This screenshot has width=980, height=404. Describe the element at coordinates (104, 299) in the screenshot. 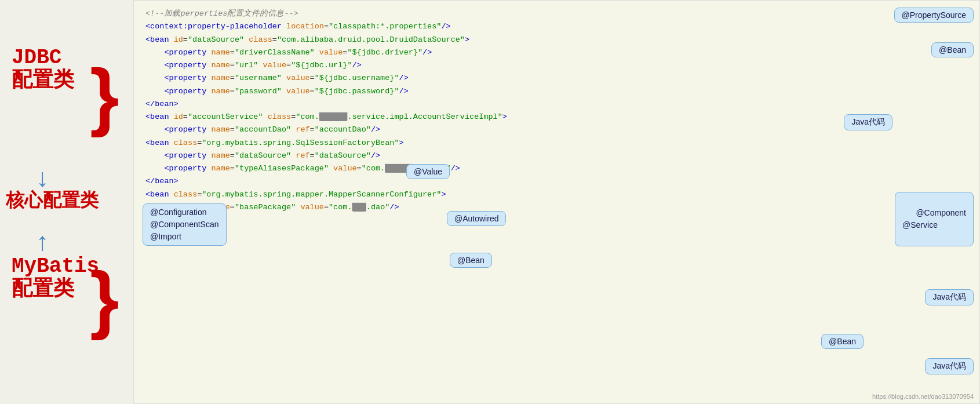

I see `mybatis-brace: }` at that location.